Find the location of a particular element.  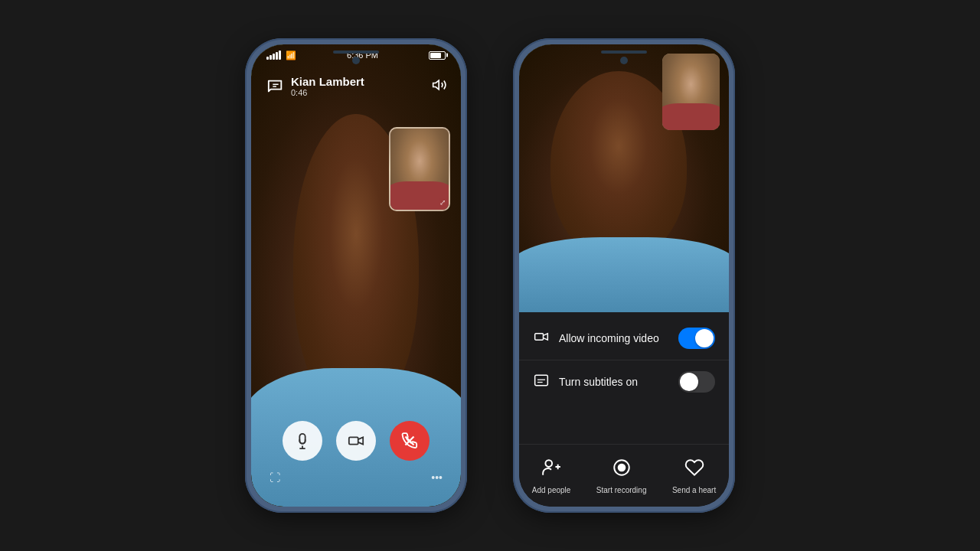

options-area: Allow incoming video is located at coordinates (624, 378).